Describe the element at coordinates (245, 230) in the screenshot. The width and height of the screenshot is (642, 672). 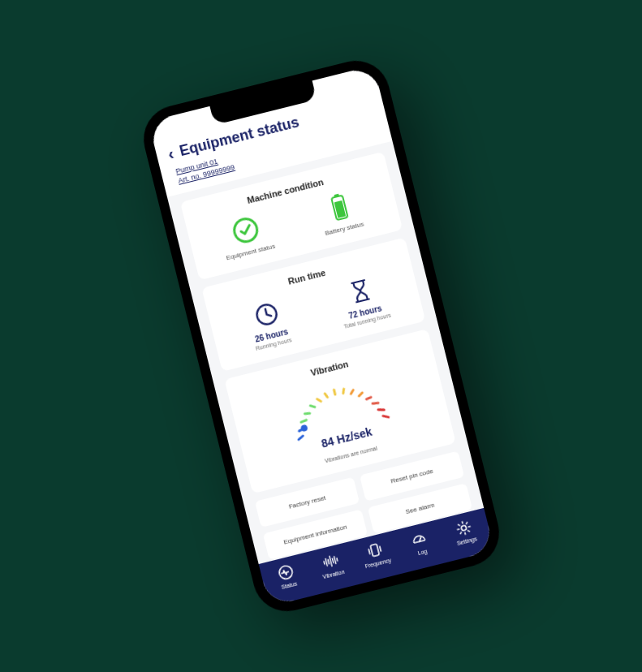
I see `checkmark-icon` at that location.